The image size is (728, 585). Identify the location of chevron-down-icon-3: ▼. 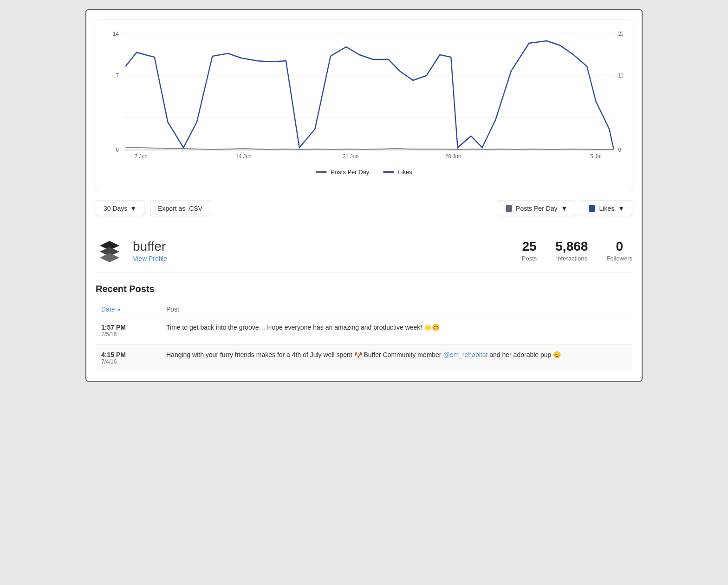
(621, 208).